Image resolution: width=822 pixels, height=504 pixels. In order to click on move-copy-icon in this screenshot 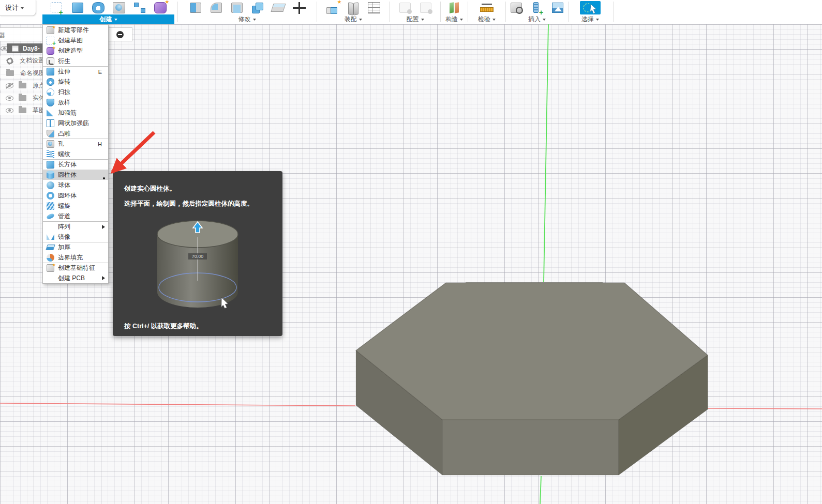, I will do `click(299, 8)`.